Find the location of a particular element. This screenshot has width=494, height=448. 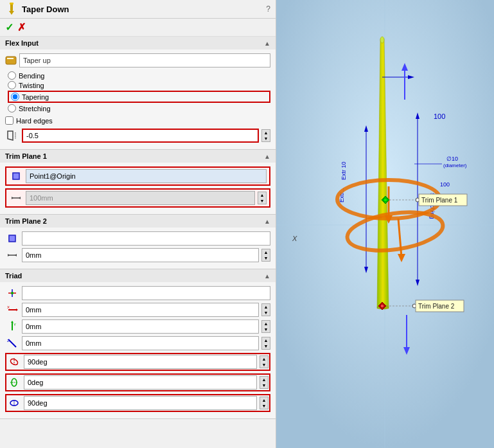

taper-spinner-down: ▼ is located at coordinates (266, 139).